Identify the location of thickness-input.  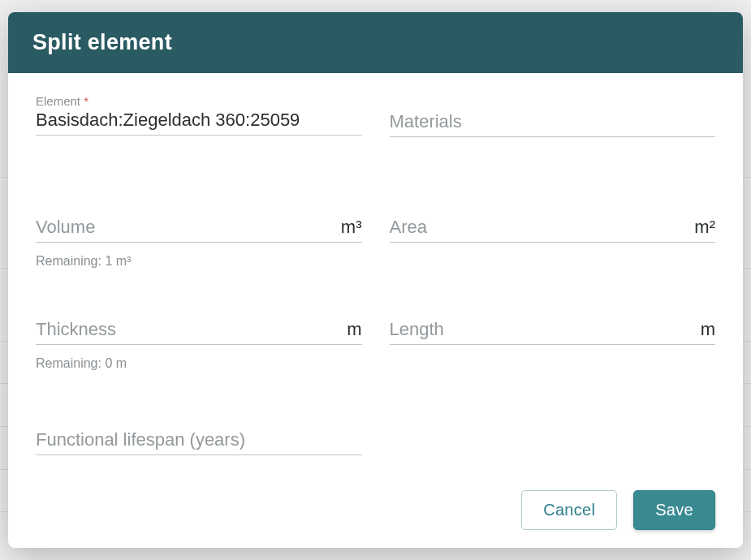
(188, 330).